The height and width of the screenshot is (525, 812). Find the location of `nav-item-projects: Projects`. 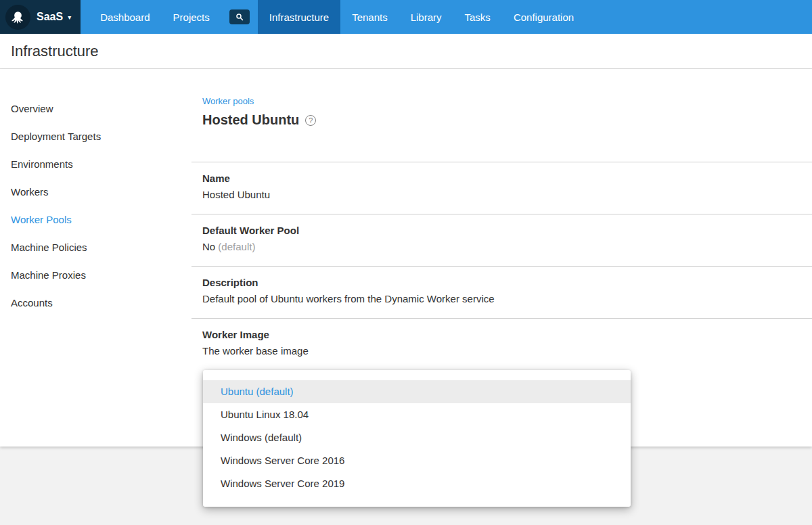

nav-item-projects: Projects is located at coordinates (191, 17).